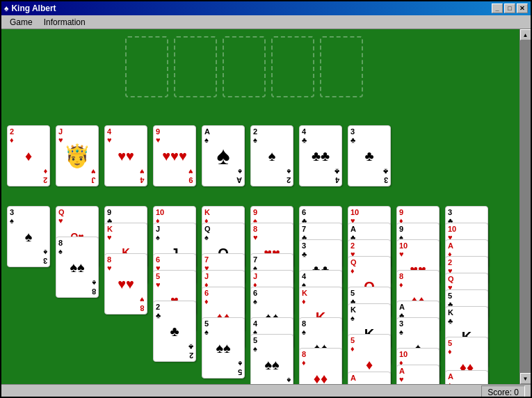 The image size is (532, 398). Describe the element at coordinates (33, 8) in the screenshot. I see `window-title: King Albert` at that location.